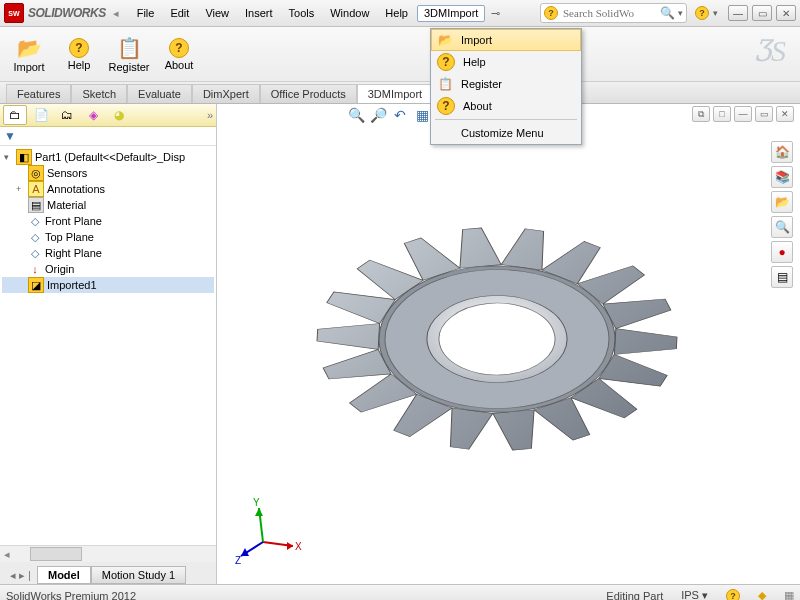 The width and height of the screenshot is (800, 600). Describe the element at coordinates (93, 115) in the screenshot. I see `panel-tab-dimxpert: ◈` at that location.